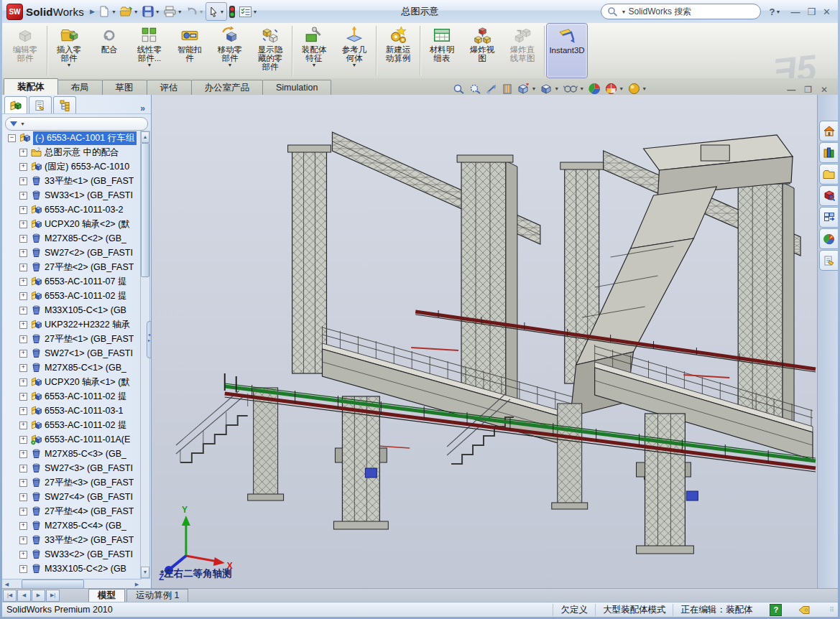 The image size is (840, 619). What do you see at coordinates (172, 11) in the screenshot?
I see `print-button: ▼` at bounding box center [172, 11].